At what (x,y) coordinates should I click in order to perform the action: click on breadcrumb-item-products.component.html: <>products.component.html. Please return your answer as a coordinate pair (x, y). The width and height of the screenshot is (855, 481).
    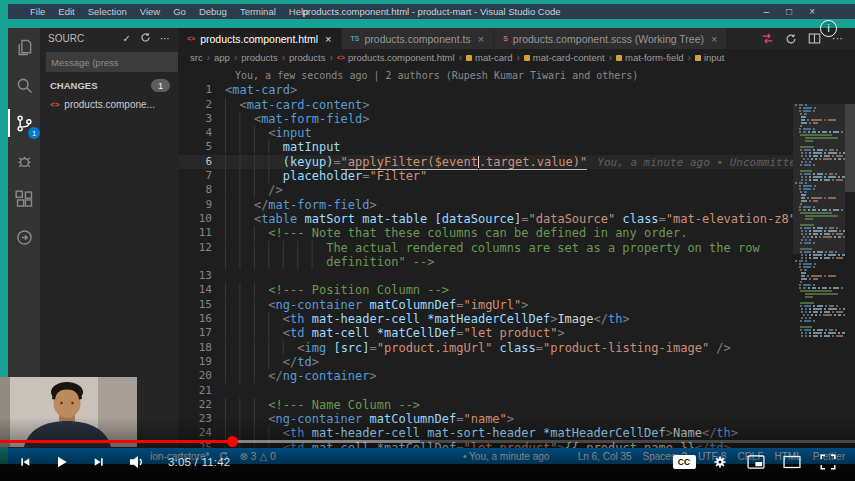
    Looking at the image, I should click on (396, 58).